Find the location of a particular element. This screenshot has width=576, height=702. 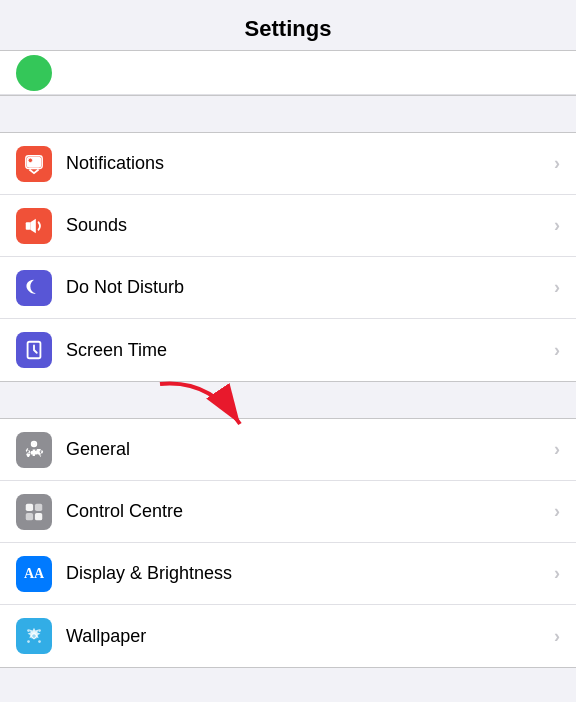

controlcentre-label: Control Centre is located at coordinates (310, 512).